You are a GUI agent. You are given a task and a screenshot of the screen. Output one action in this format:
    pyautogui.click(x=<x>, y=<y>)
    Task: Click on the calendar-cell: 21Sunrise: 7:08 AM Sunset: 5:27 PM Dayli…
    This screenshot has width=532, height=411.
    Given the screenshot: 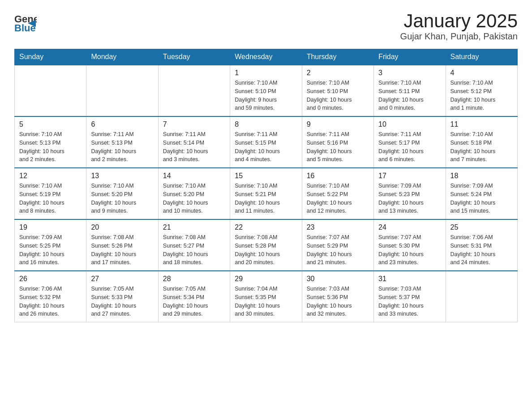 What is the action you would take?
    pyautogui.click(x=194, y=245)
    